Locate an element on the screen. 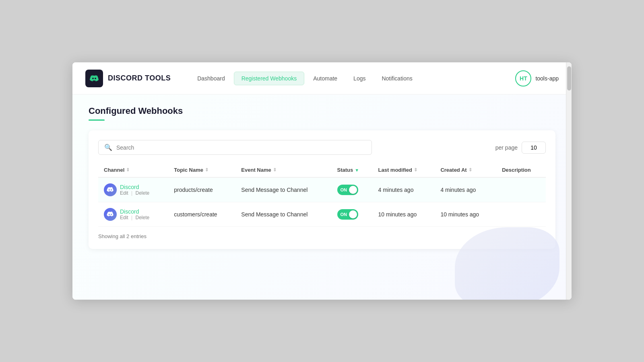  per-page-label: per page is located at coordinates (506, 148).